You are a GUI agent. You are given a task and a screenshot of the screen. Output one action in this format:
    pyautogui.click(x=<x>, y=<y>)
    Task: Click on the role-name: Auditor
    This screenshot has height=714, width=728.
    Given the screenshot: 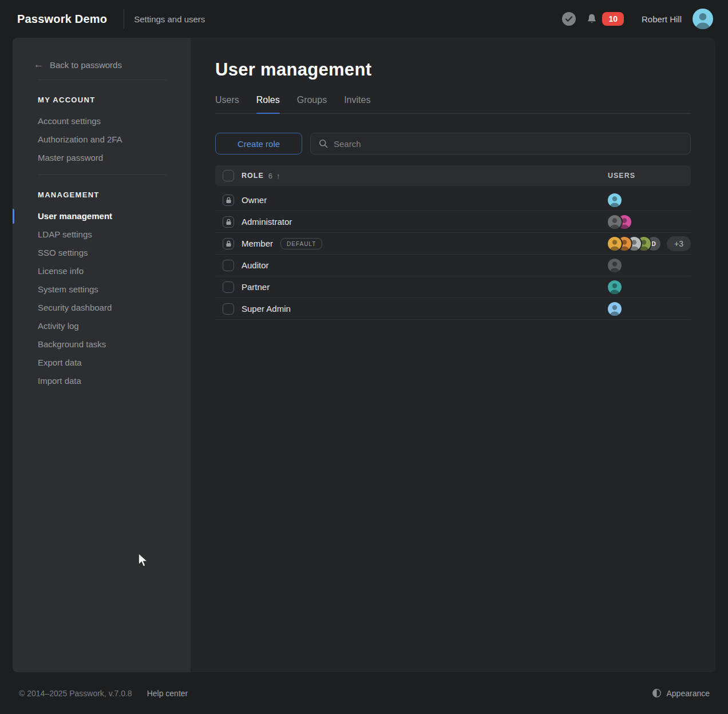 What is the action you would take?
    pyautogui.click(x=255, y=265)
    